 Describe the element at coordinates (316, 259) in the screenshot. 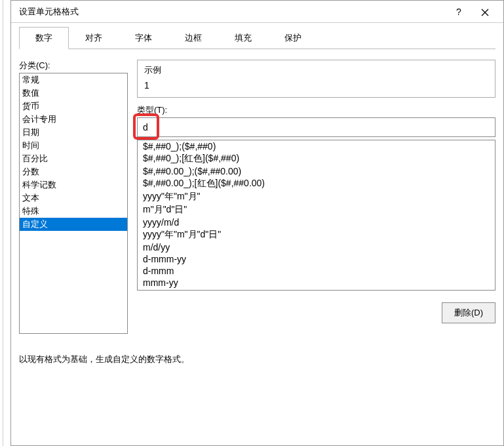

I see `format-item: d-mmm-yy` at that location.